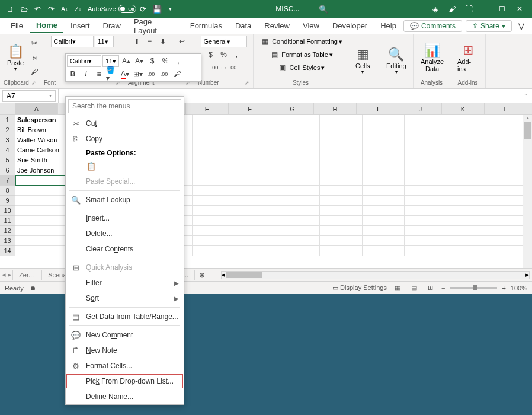 Image resolution: width=532 pixels, height=415 pixels. Describe the element at coordinates (152, 61) in the screenshot. I see `accounting-icon: $` at that location.